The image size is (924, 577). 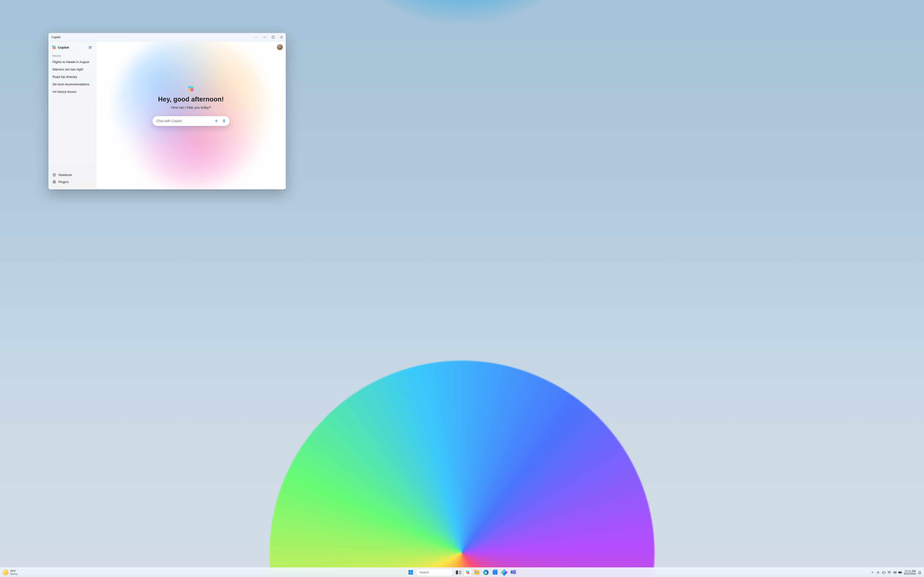 What do you see at coordinates (224, 121) in the screenshot?
I see `chat-mic-button` at bounding box center [224, 121].